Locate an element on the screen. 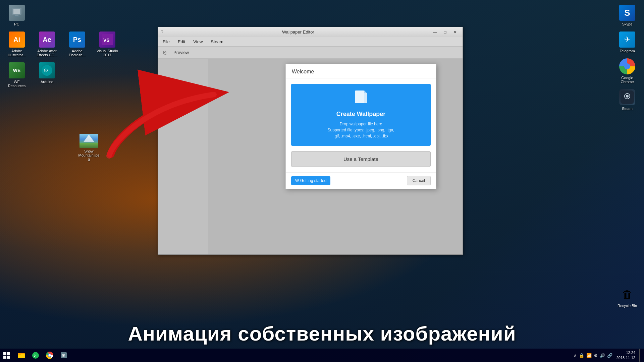  tray-settings-icon: ⚙ is located at coordinates (596, 355).